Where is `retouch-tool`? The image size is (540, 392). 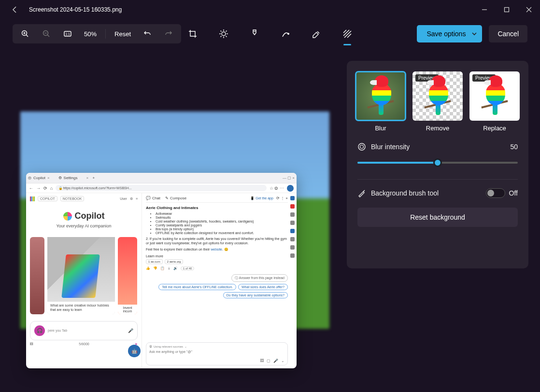 retouch-tool is located at coordinates (285, 34).